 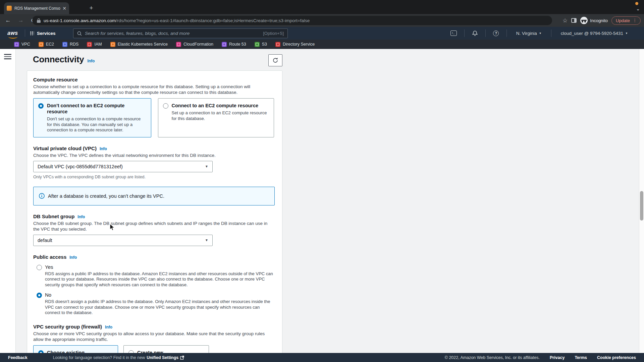 What do you see at coordinates (158, 60) in the screenshot?
I see `section-header: Connectivity Info` at bounding box center [158, 60].